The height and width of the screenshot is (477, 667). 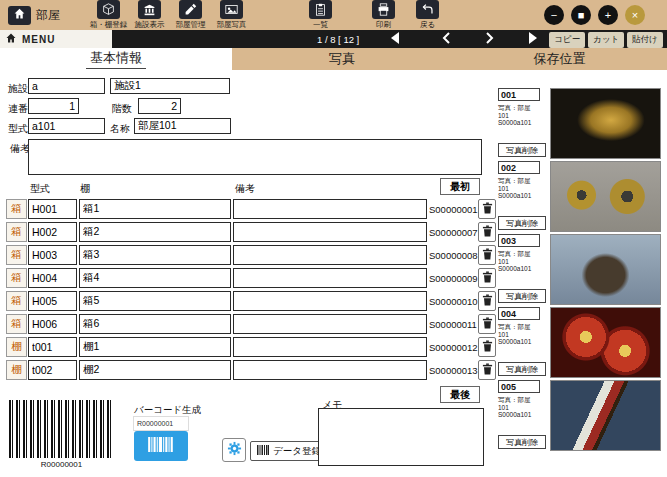 What do you see at coordinates (334, 59) in the screenshot?
I see `tab-bar: 基本情報 写真 保存位置` at bounding box center [334, 59].